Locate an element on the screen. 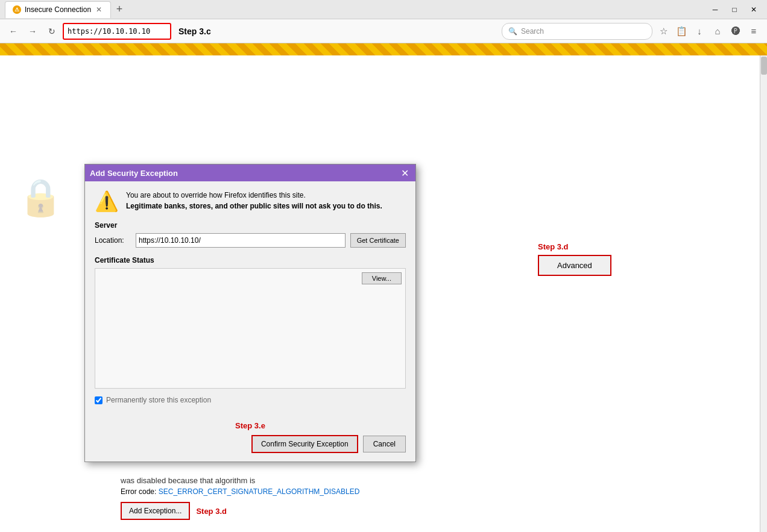 This screenshot has width=767, height=532. tab-close-button: ✕ is located at coordinates (99, 10).